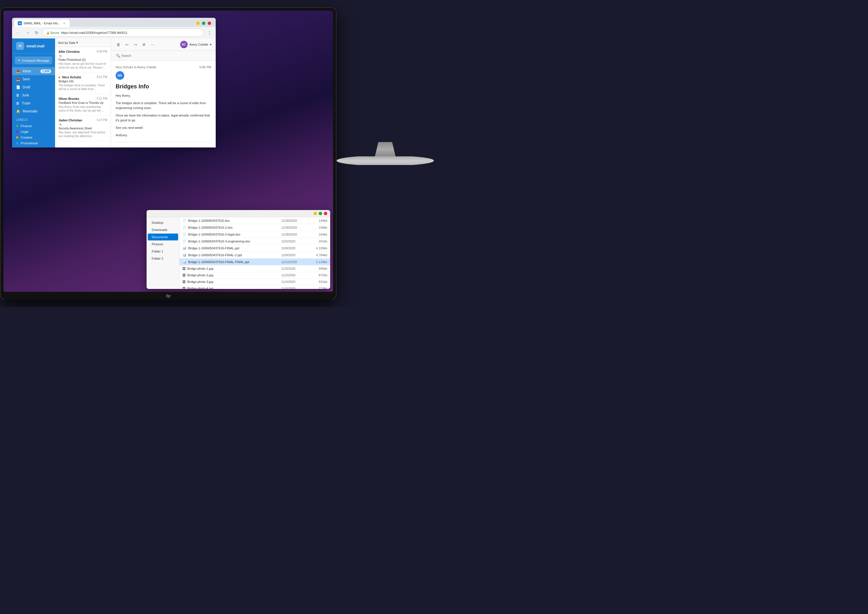 This screenshot has width=868, height=614. What do you see at coordinates (385, 154) in the screenshot?
I see `monitor-stand` at bounding box center [385, 154].